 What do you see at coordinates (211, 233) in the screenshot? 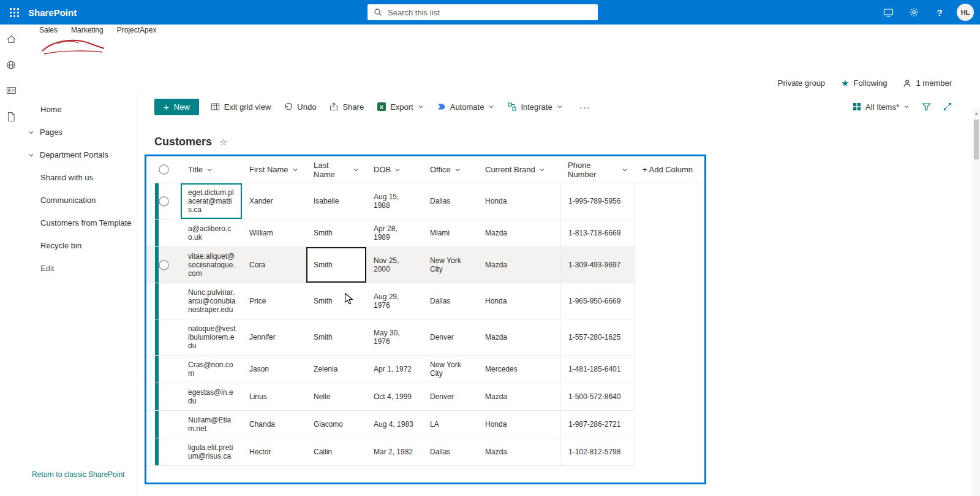
I see `cell-title: a@aclibero.co.uk` at bounding box center [211, 233].